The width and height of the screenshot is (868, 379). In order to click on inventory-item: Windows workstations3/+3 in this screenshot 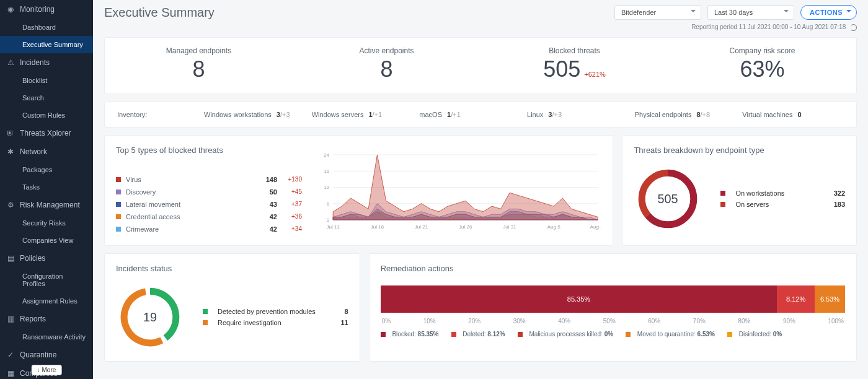, I will do `click(255, 115)`.